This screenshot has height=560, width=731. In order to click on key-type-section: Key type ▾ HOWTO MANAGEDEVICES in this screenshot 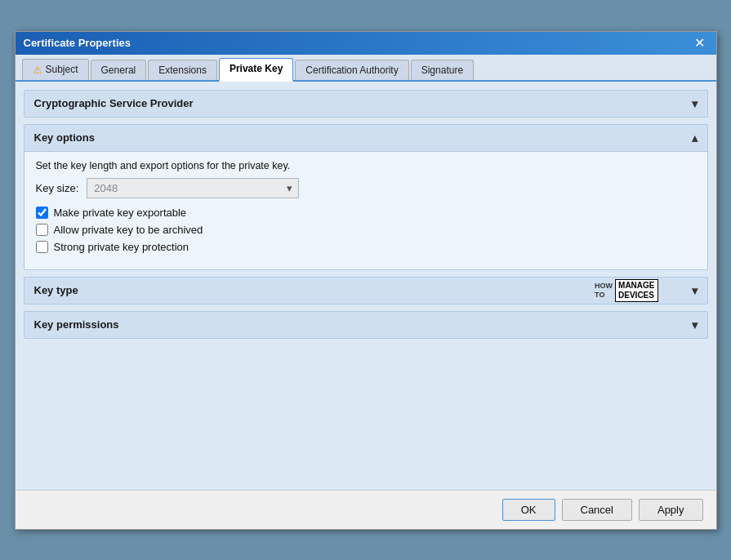, I will do `click(366, 291)`.